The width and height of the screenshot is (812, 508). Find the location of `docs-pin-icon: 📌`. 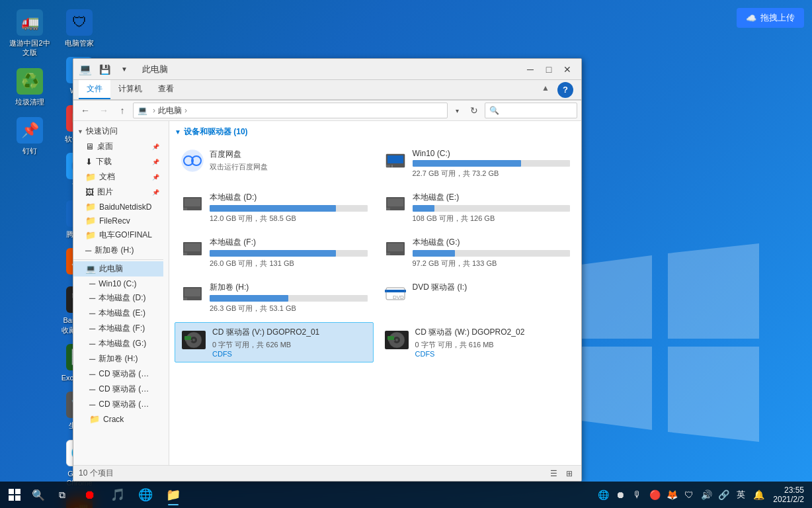

docs-pin-icon: 📌 is located at coordinates (156, 177).